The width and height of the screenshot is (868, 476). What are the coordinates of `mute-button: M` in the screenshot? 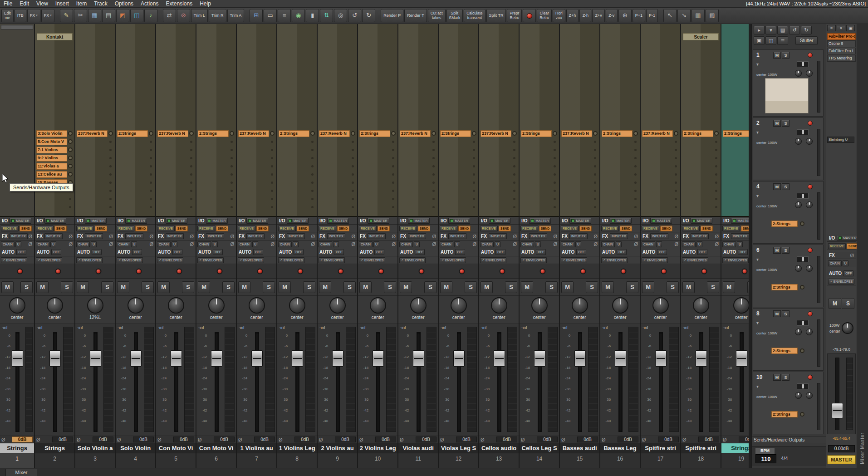 It's located at (486, 287).